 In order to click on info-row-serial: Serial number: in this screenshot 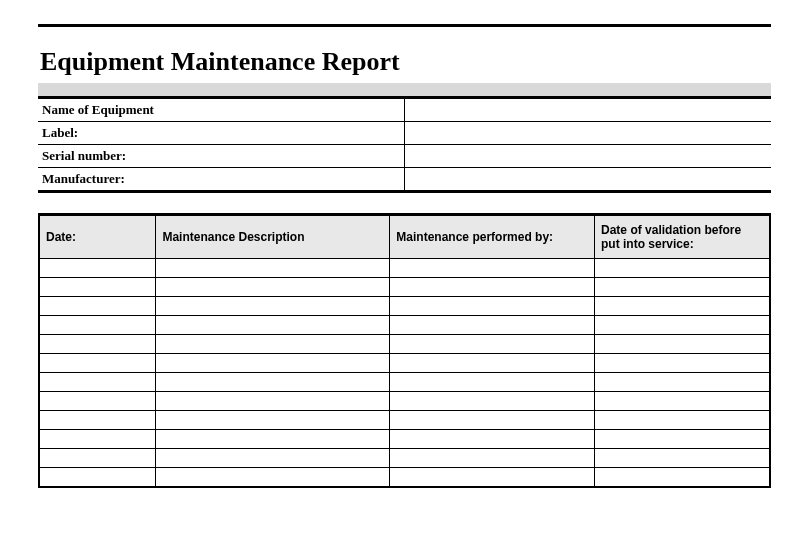, I will do `click(404, 156)`.